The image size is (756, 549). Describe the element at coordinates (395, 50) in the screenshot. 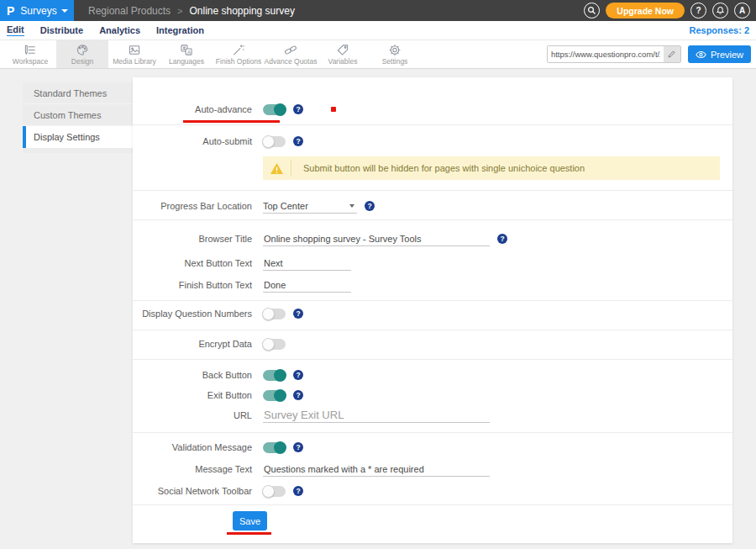

I see `settings-icon` at that location.